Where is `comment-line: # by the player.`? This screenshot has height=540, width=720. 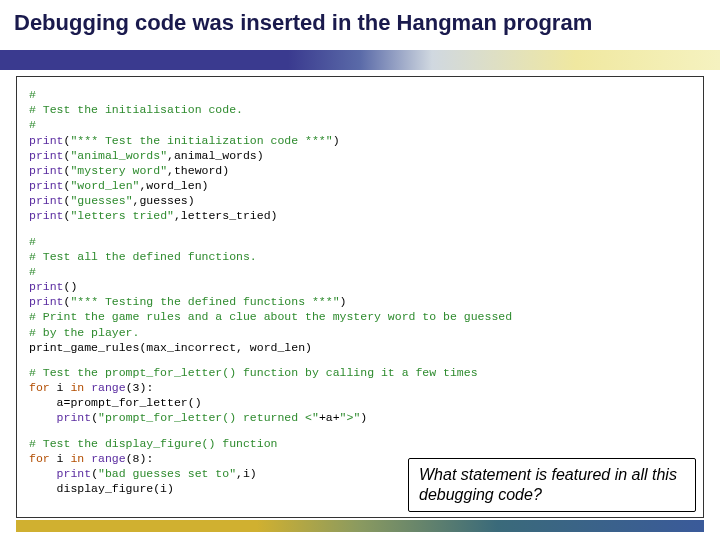
comment-line: # by the player. is located at coordinates (84, 332).